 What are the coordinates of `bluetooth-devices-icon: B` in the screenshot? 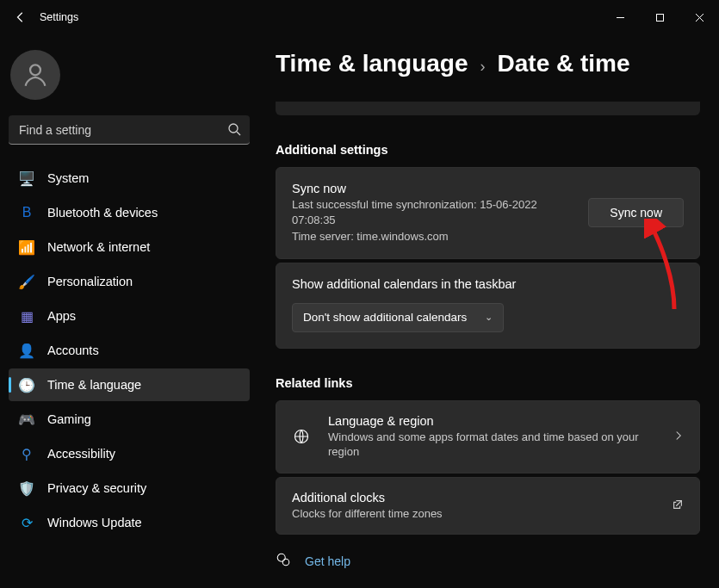 It's located at (27, 213).